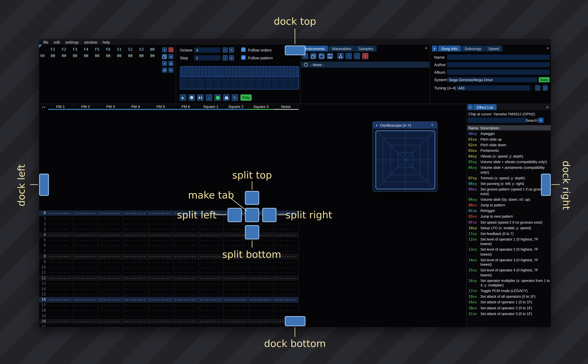  Describe the element at coordinates (91, 42) in the screenshot. I see `menu-item-window: window` at that location.